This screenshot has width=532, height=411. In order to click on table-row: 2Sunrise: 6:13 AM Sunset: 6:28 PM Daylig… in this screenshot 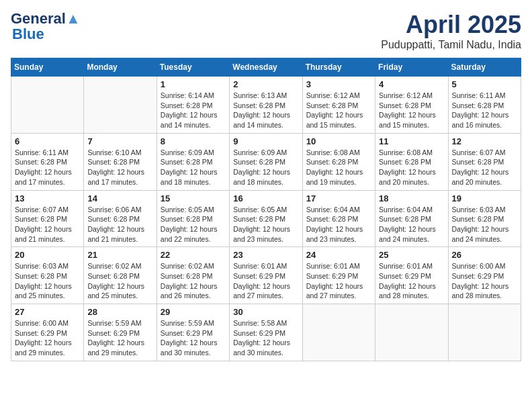, I will do `click(266, 105)`.